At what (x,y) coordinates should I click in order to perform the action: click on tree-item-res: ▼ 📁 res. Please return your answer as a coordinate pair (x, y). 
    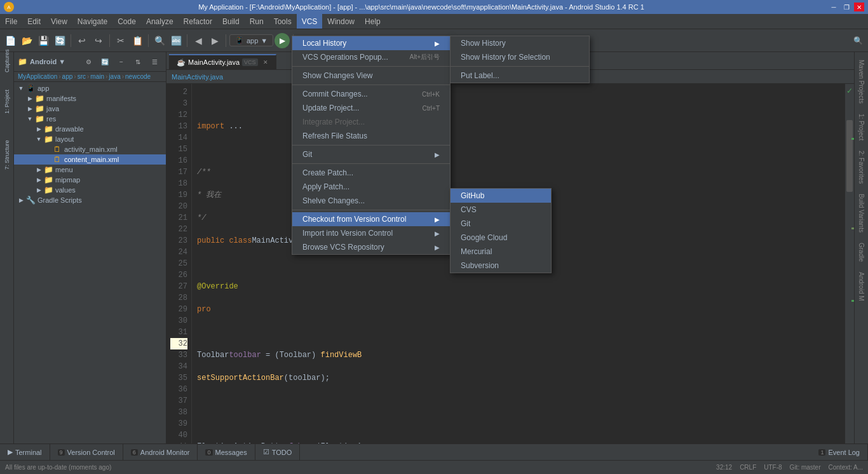
    Looking at the image, I should click on (90, 119).